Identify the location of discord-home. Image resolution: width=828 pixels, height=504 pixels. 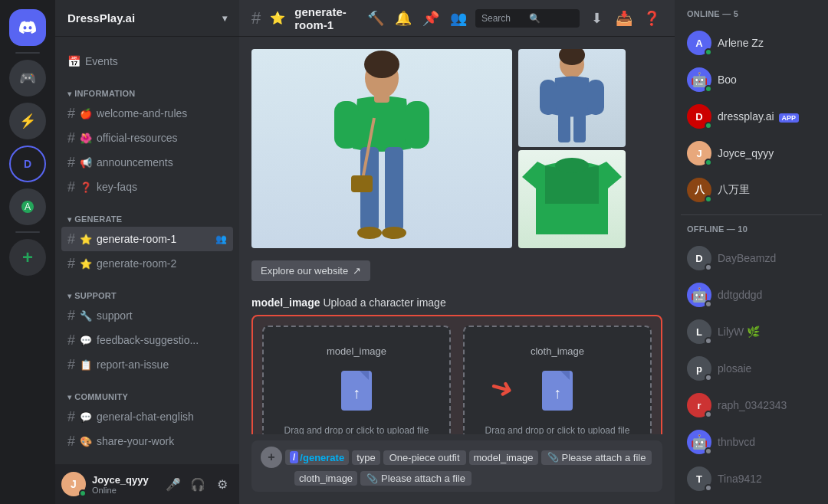
(28, 28).